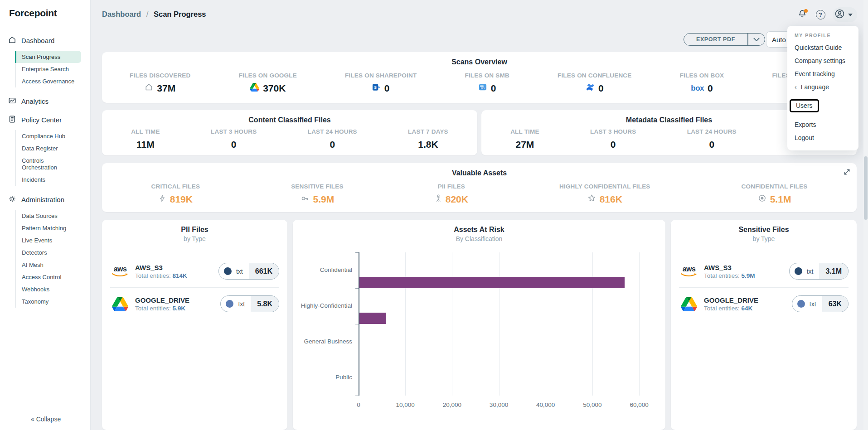 The width and height of the screenshot is (868, 430). What do you see at coordinates (290, 133) in the screenshot?
I see `content-classified-card: Content Classified Files ALL TIME 11M LA…` at bounding box center [290, 133].